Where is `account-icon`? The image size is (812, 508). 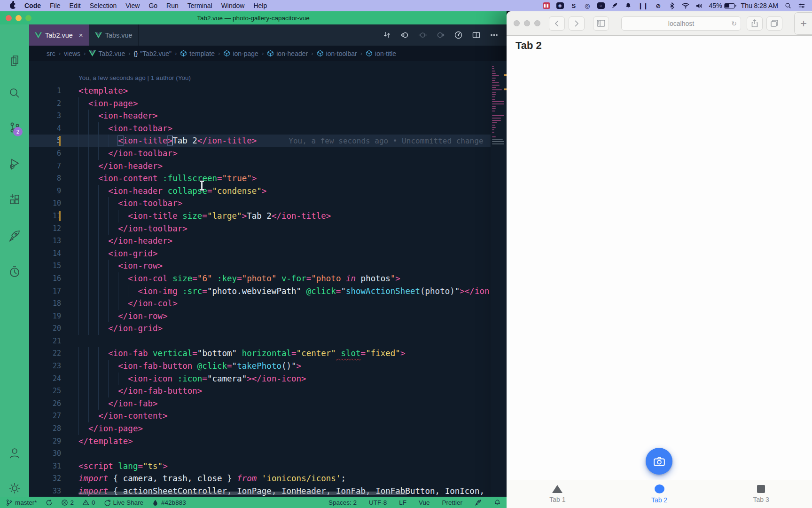
account-icon is located at coordinates (15, 453).